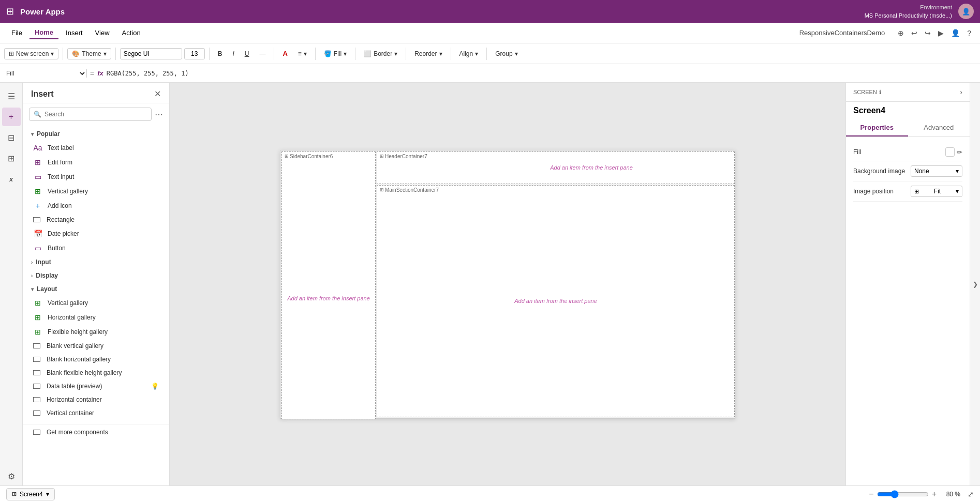 Image resolution: width=980 pixels, height=502 pixels. What do you see at coordinates (76, 54) in the screenshot?
I see `theme-icon: 🎨` at bounding box center [76, 54].